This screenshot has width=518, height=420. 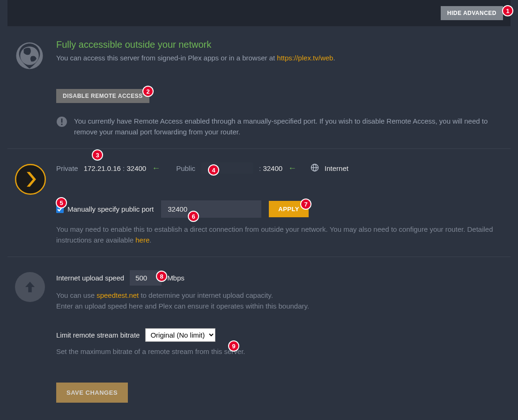 I want to click on hide-advanced-button: HIDE ADVANCED, so click(x=472, y=13).